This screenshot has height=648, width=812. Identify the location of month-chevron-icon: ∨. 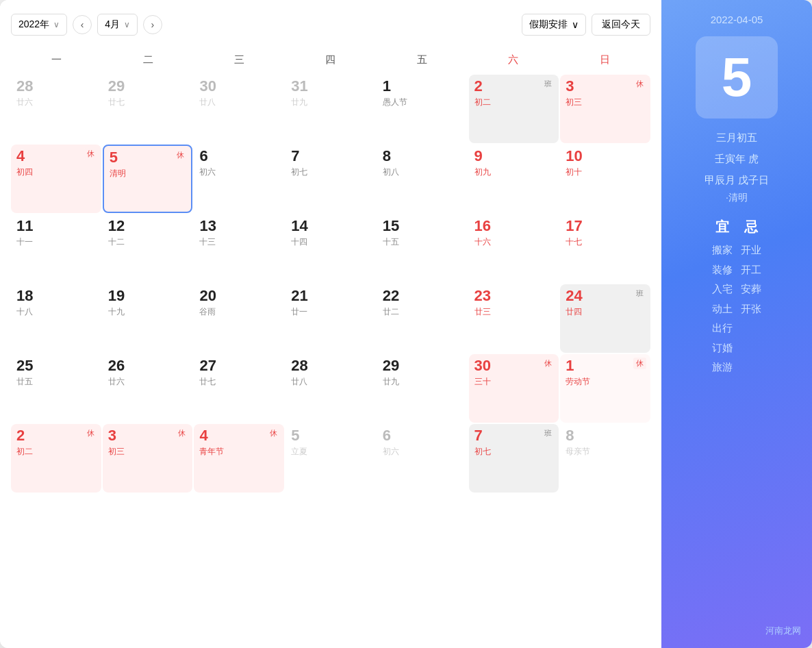
(127, 25).